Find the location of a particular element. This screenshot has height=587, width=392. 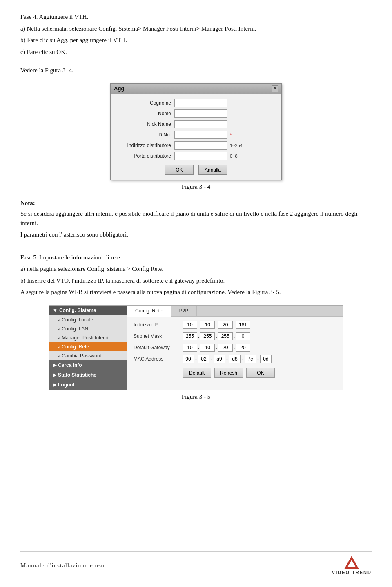

sidebar-group-label-1: Config. Sistema is located at coordinates (78, 310).